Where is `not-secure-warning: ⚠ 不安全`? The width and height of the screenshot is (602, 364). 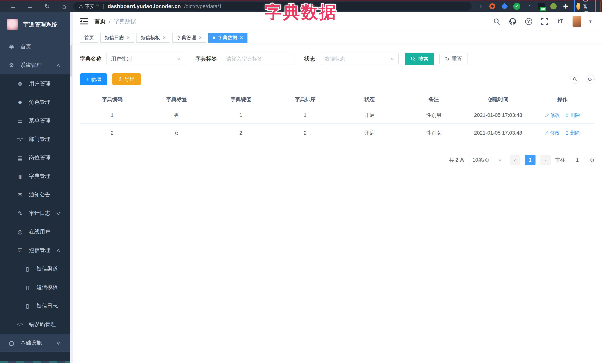 not-secure-warning: ⚠ 不安全 is located at coordinates (89, 6).